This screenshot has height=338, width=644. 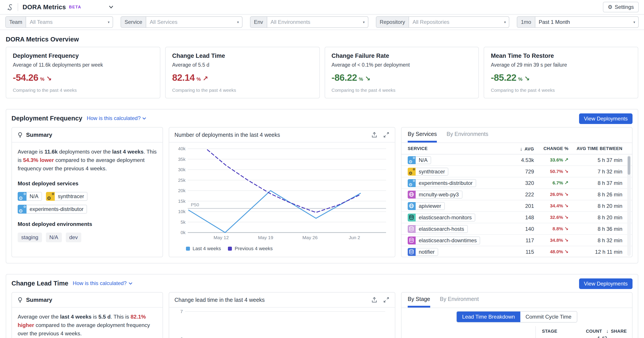 What do you see at coordinates (315, 22) in the screenshot?
I see `filter-value: All Environments` at bounding box center [315, 22].